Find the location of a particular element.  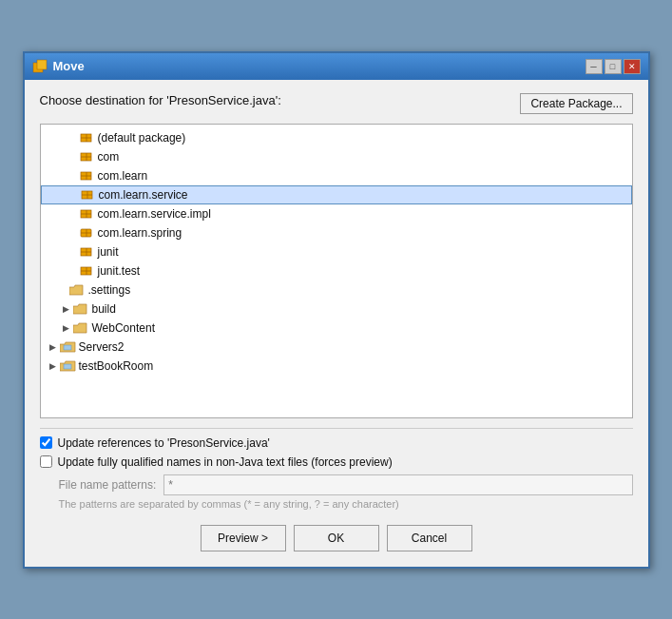

ok-button: OK is located at coordinates (336, 538).